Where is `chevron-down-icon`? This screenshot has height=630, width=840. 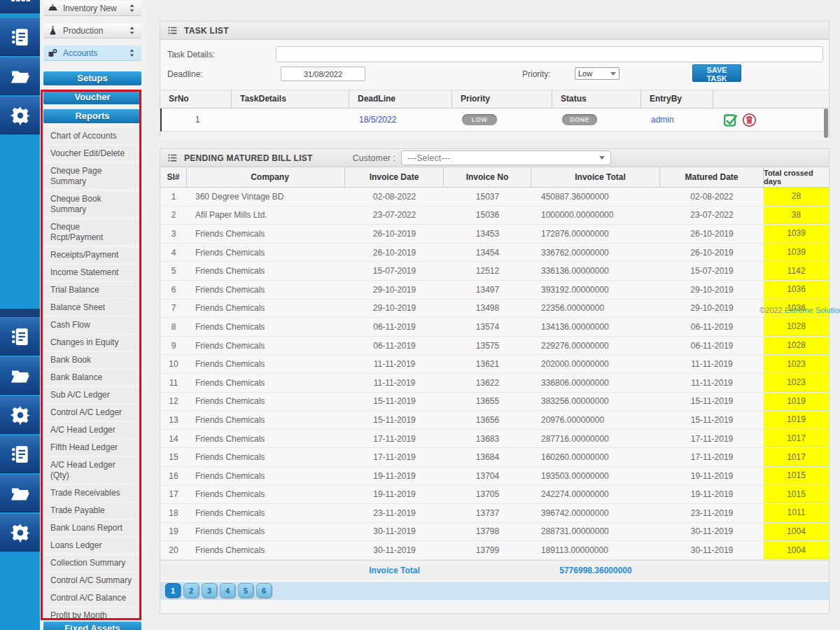
chevron-down-icon is located at coordinates (613, 74).